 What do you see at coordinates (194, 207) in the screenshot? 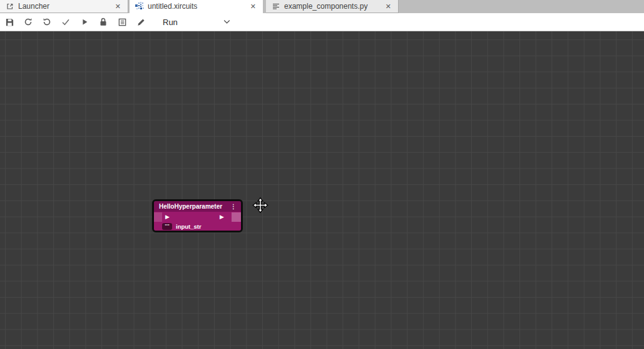
I see `node-title: HelloHyperparameter` at bounding box center [194, 207].